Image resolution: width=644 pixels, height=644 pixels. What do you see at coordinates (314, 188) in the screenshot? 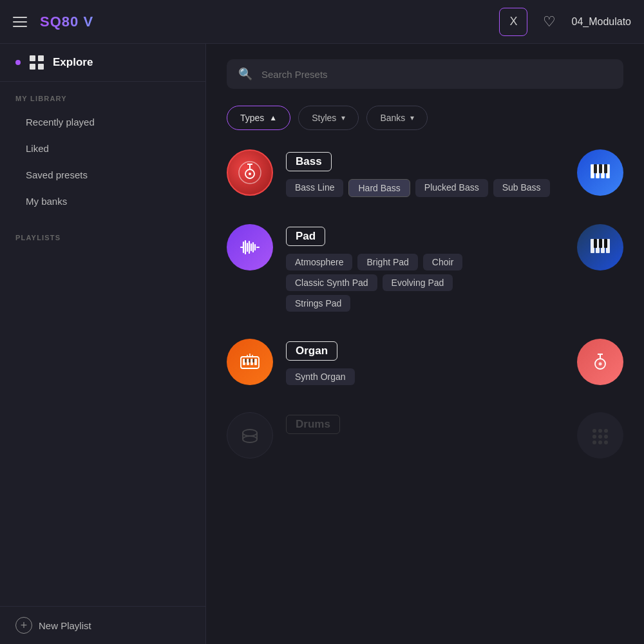
I see `tag-bass-line: Bass Line` at bounding box center [314, 188].